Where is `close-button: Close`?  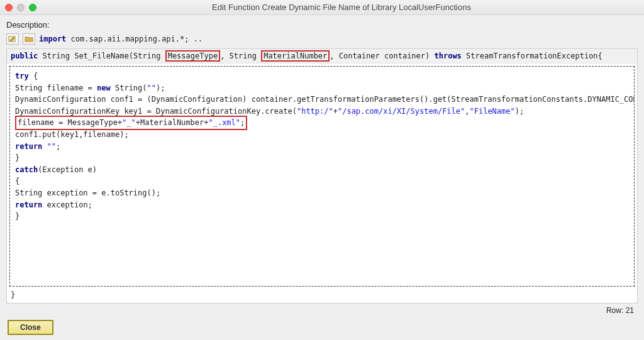
close-button: Close is located at coordinates (30, 327).